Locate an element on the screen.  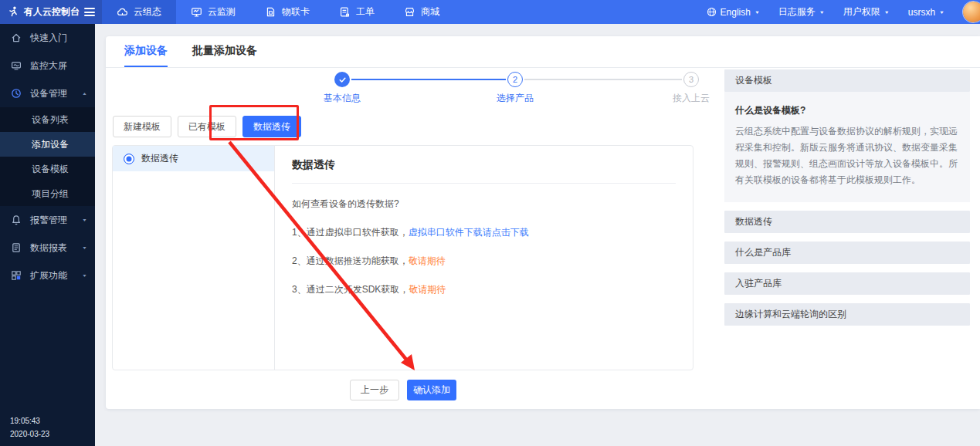
big-screen-icon is located at coordinates (16, 66).